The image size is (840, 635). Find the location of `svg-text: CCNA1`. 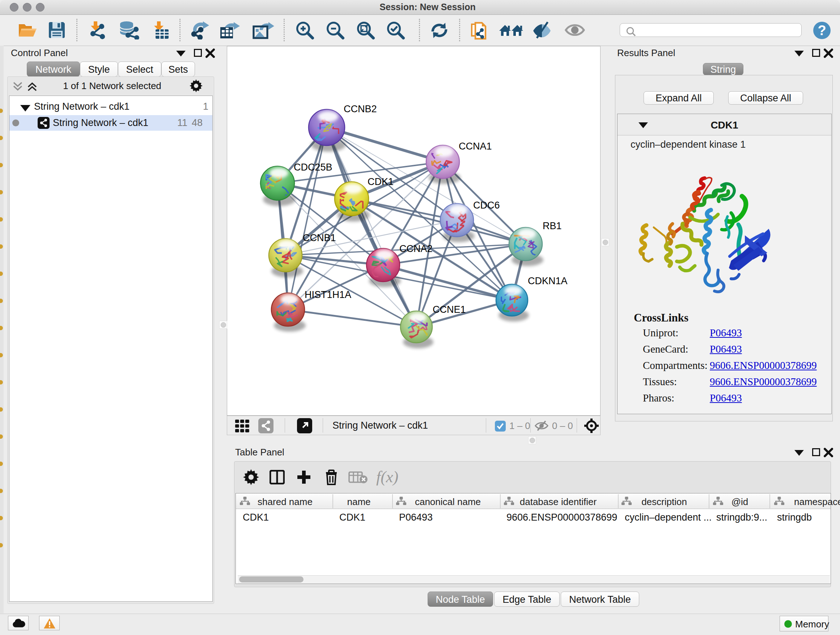

svg-text: CCNA1 is located at coordinates (475, 146).